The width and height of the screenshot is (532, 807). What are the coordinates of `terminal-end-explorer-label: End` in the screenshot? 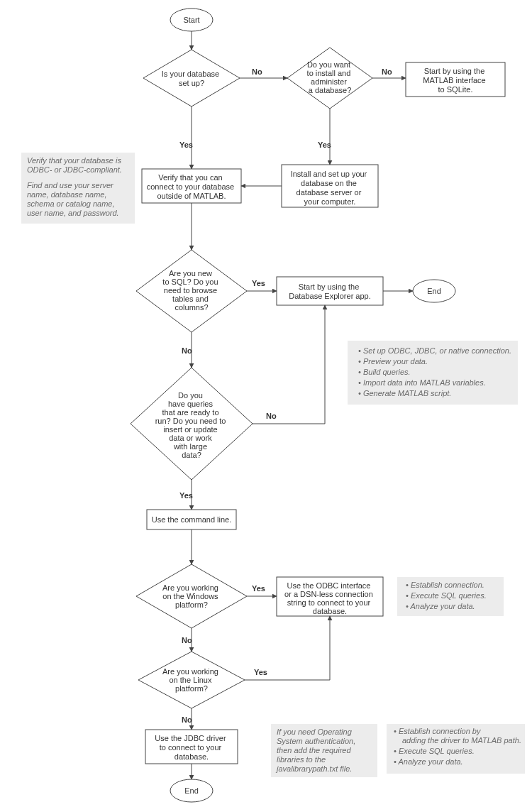 It's located at (434, 291).